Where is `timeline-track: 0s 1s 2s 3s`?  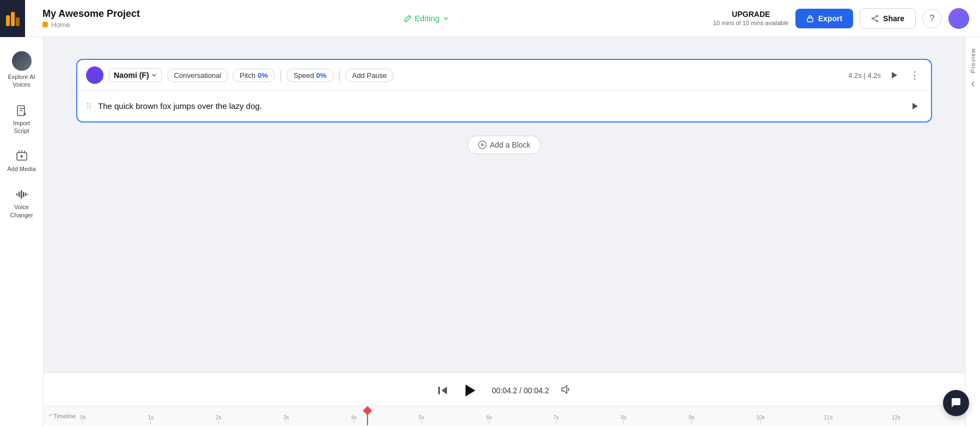
timeline-track: 0s 1s 2s 3s is located at coordinates (519, 416).